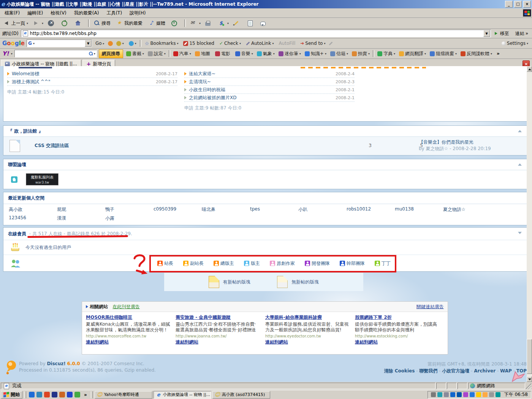 The height and width of the screenshot is (399, 532). What do you see at coordinates (203, 54) in the screenshot?
I see `yahoo-toolbar-button: 地圖` at bounding box center [203, 54].